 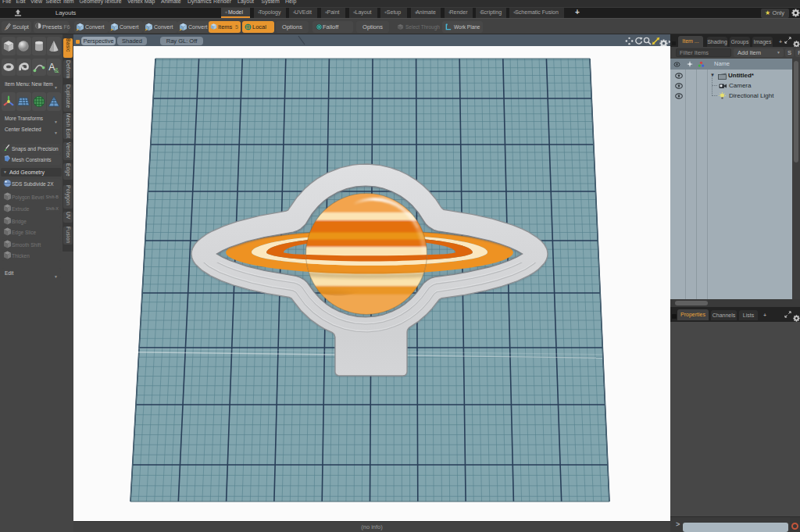 I want to click on menu-item: System, so click(x=270, y=3).